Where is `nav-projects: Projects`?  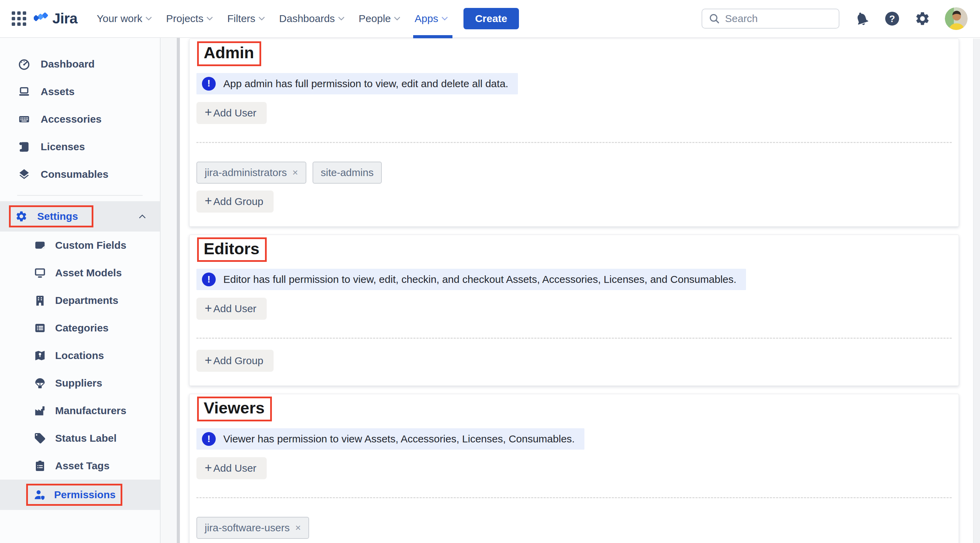 nav-projects: Projects is located at coordinates (189, 19).